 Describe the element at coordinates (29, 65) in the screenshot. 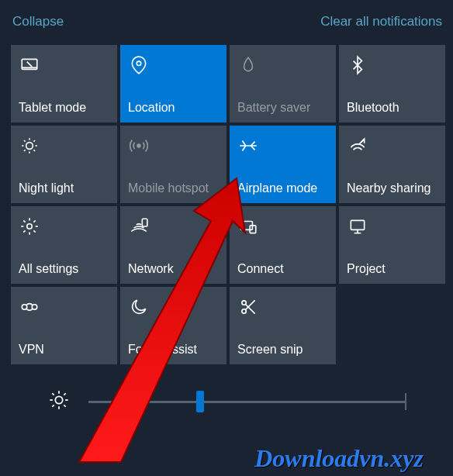

I see `tablet-icon` at that location.